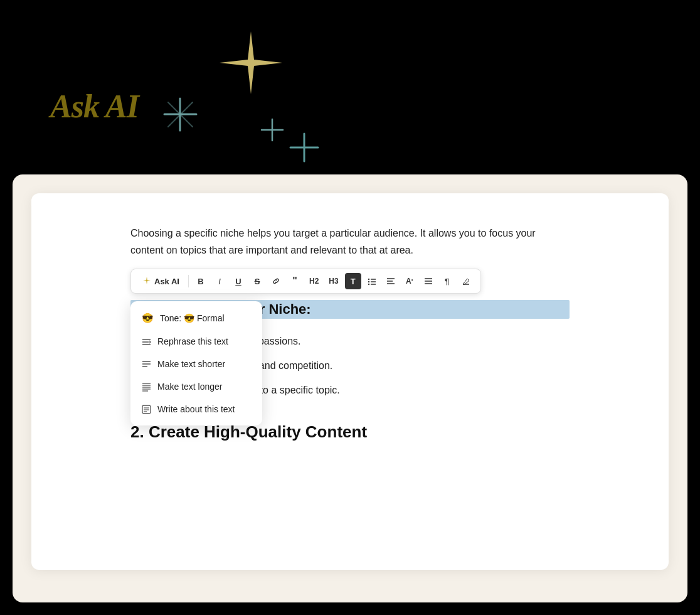 Image resolution: width=700 pixels, height=615 pixels. What do you see at coordinates (257, 281) in the screenshot?
I see `strikethrough-button: S` at bounding box center [257, 281].